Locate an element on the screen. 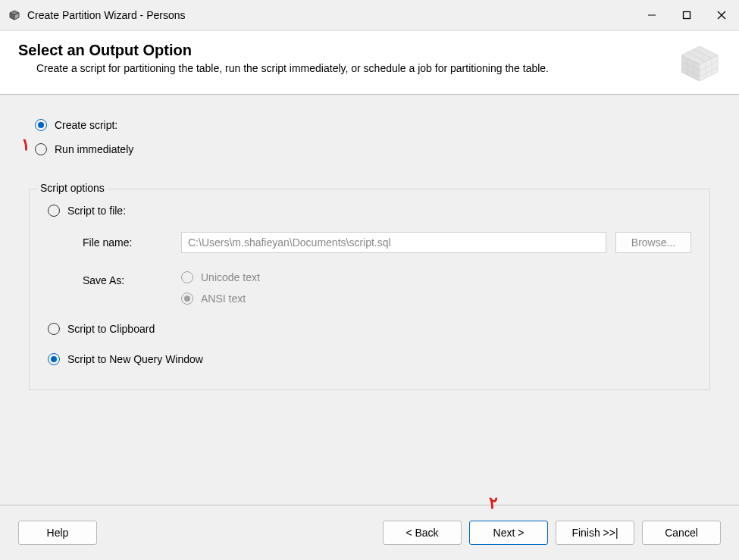 This screenshot has width=739, height=560. close-button is located at coordinates (722, 15).